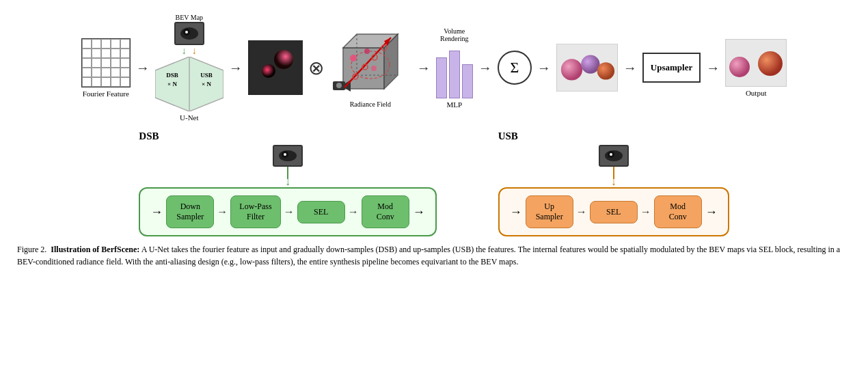 This screenshot has height=369, width=868. I want to click on feature-map-svg, so click(275, 68).